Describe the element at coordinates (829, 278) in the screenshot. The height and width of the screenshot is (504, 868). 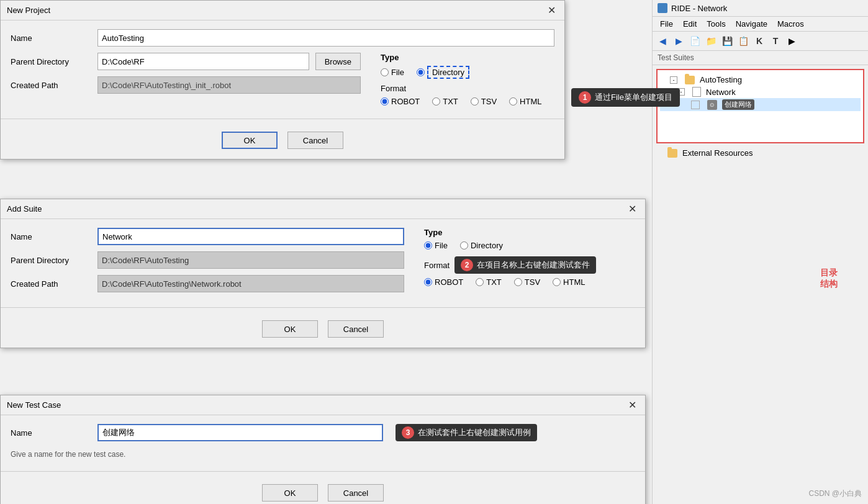
I see `annotation-dir-structure: 目录 结构` at that location.